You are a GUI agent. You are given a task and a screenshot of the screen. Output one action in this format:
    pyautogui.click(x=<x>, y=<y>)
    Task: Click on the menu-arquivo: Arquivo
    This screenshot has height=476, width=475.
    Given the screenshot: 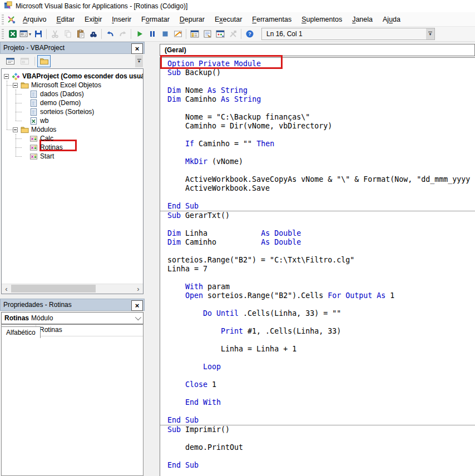 What is the action you would take?
    pyautogui.click(x=34, y=19)
    